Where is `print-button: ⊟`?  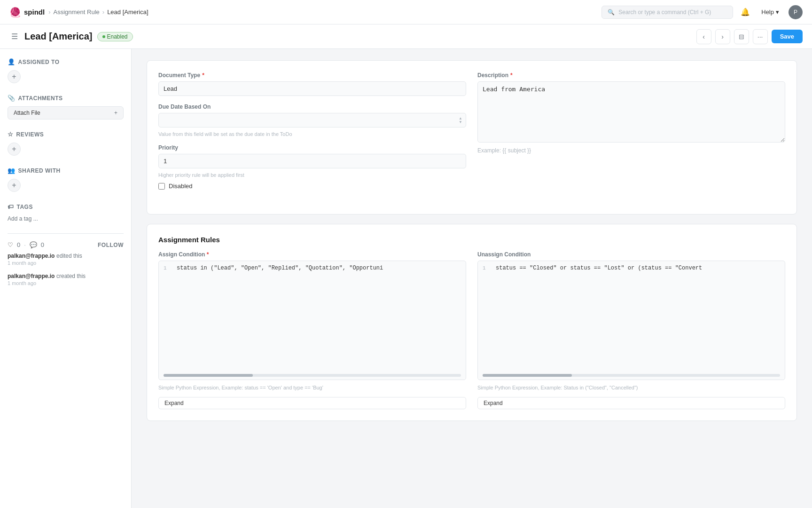 print-button: ⊟ is located at coordinates (742, 37).